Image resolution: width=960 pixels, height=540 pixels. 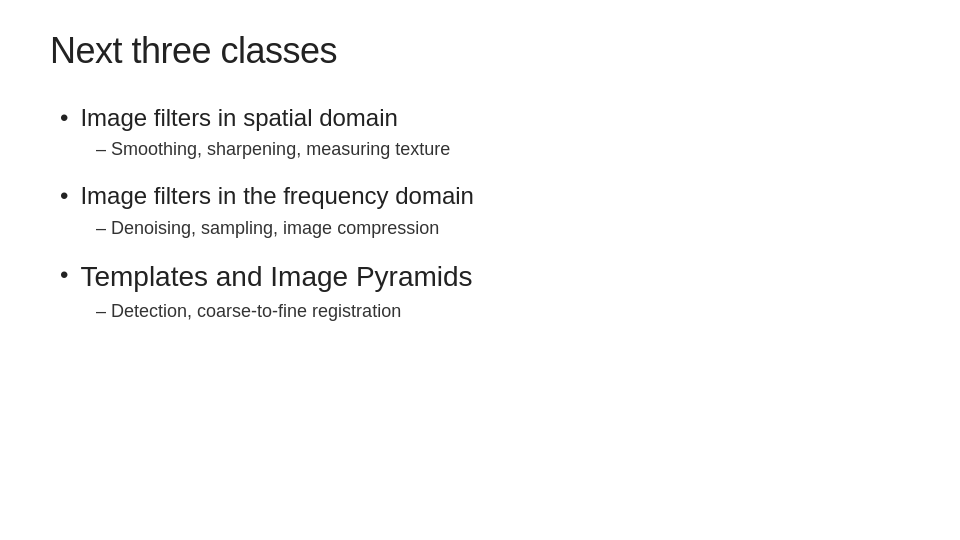 What do you see at coordinates (485, 150) in the screenshot?
I see `bullet-sub-1: – Smoothing, sharpening, measuring textu…` at bounding box center [485, 150].